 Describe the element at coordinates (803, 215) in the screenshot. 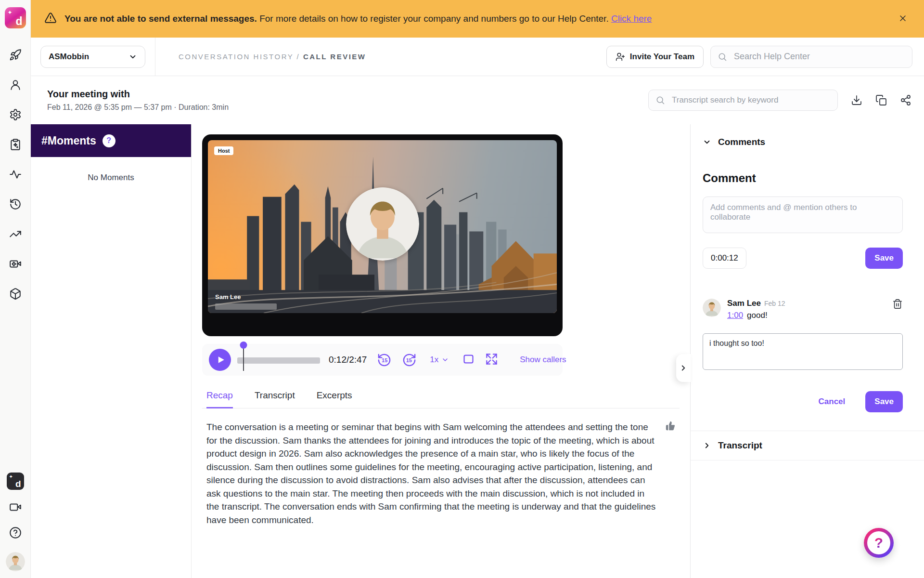

I see `comment-input` at that location.